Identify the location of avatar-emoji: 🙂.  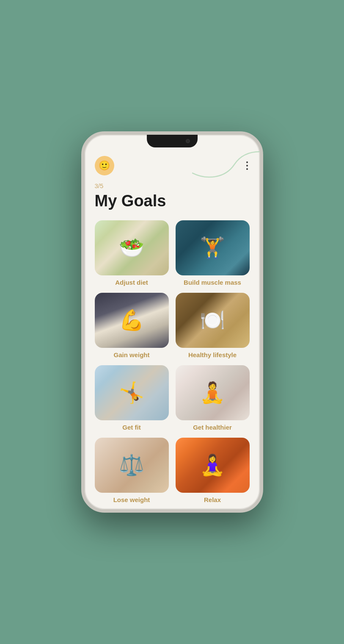
(104, 166).